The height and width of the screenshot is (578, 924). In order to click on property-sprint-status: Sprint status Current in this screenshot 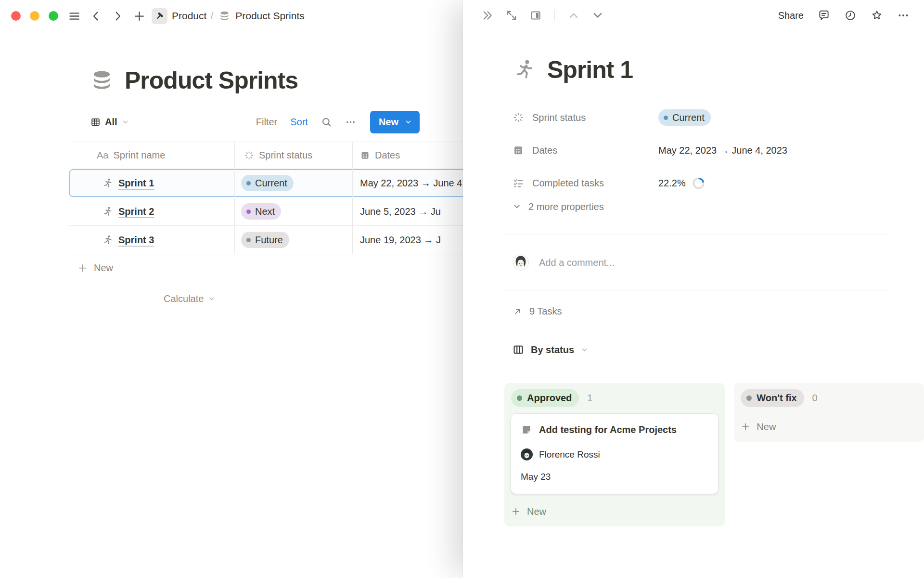, I will do `click(718, 118)`.